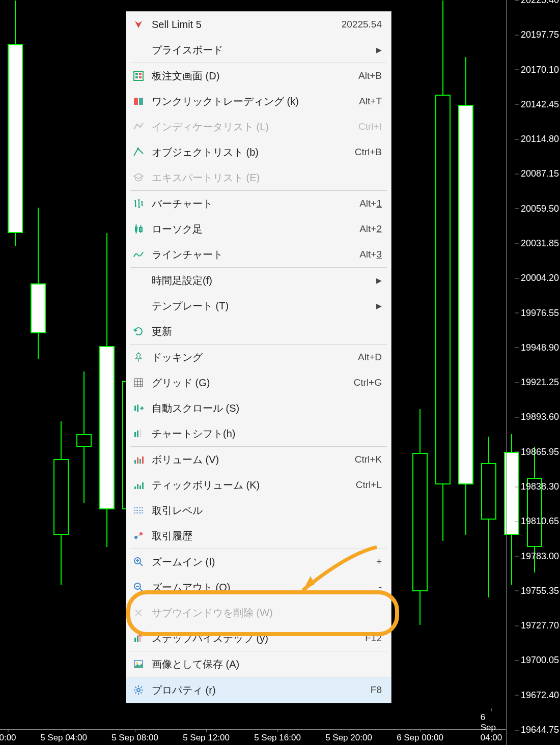 The image size is (560, 745). What do you see at coordinates (64, 738) in the screenshot?
I see `time-tick: 5 Sep 04:00` at bounding box center [64, 738].